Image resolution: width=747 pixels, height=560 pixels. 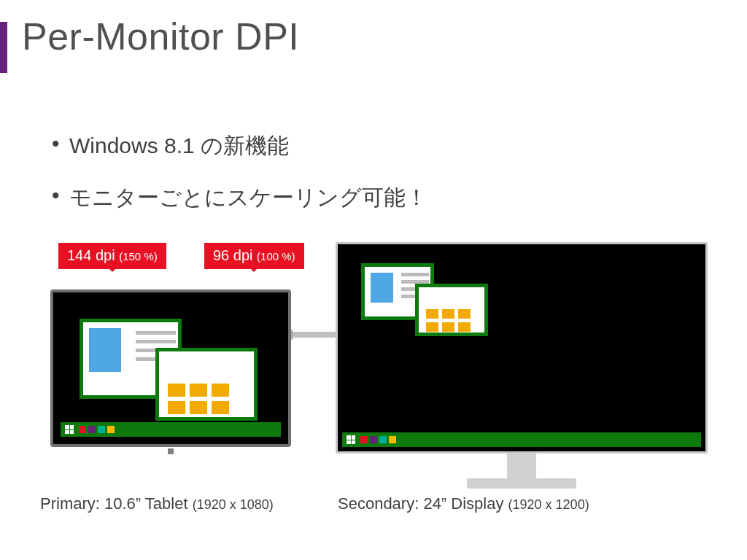 I want to click on caption-main: Primary: 10.6” Tablet, so click(x=117, y=503).